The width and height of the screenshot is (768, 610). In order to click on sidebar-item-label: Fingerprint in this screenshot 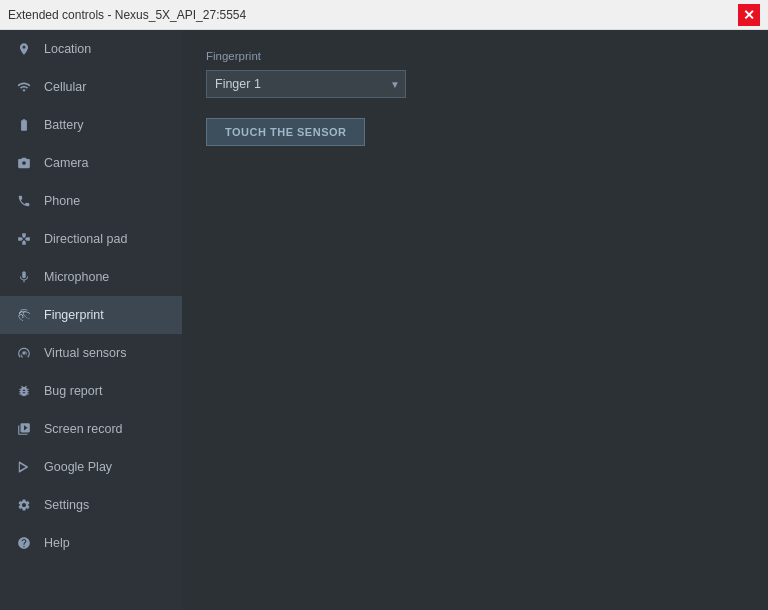, I will do `click(74, 315)`.